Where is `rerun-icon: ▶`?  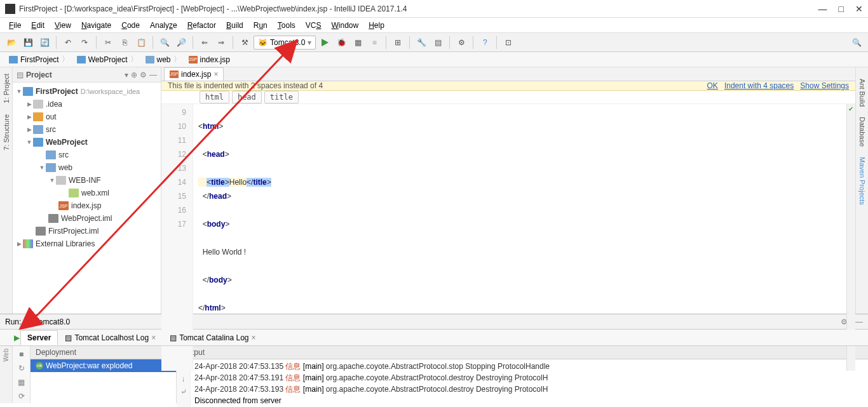 rerun-icon: ▶ is located at coordinates (17, 338).